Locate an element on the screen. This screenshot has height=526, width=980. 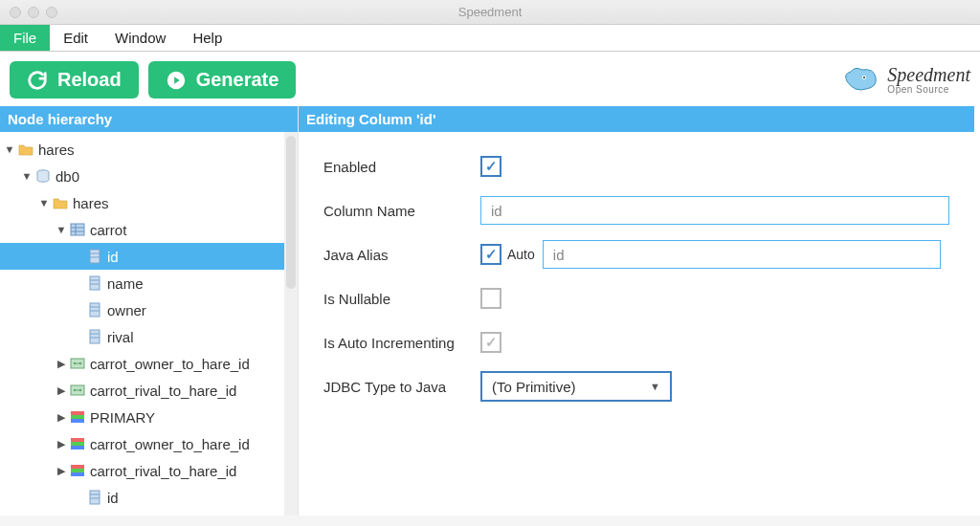
menu-help: Help is located at coordinates (207, 38).